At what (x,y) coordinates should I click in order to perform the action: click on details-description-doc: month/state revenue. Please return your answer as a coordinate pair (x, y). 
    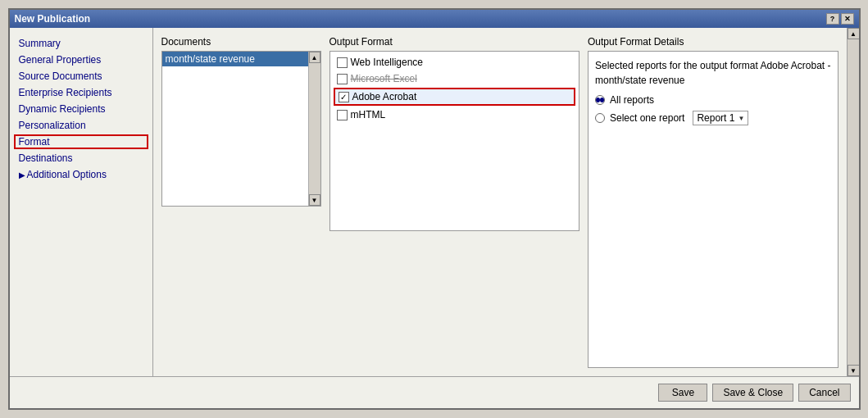
    Looking at the image, I should click on (639, 80).